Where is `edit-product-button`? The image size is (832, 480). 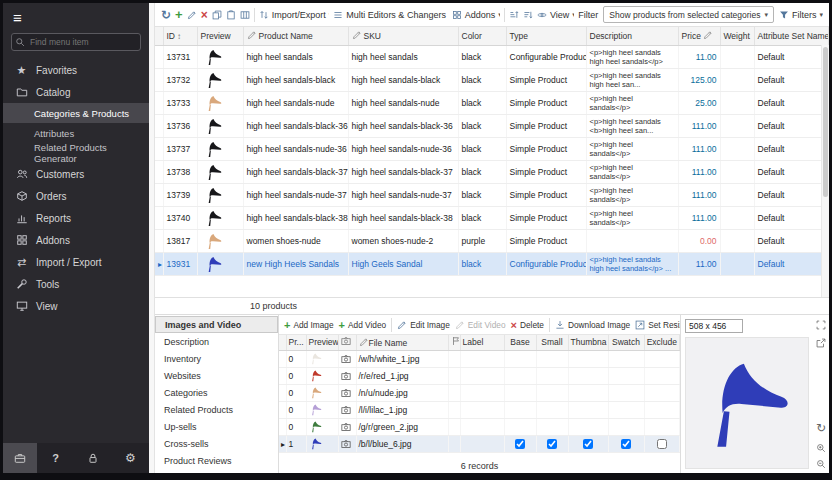 edit-product-button is located at coordinates (192, 15).